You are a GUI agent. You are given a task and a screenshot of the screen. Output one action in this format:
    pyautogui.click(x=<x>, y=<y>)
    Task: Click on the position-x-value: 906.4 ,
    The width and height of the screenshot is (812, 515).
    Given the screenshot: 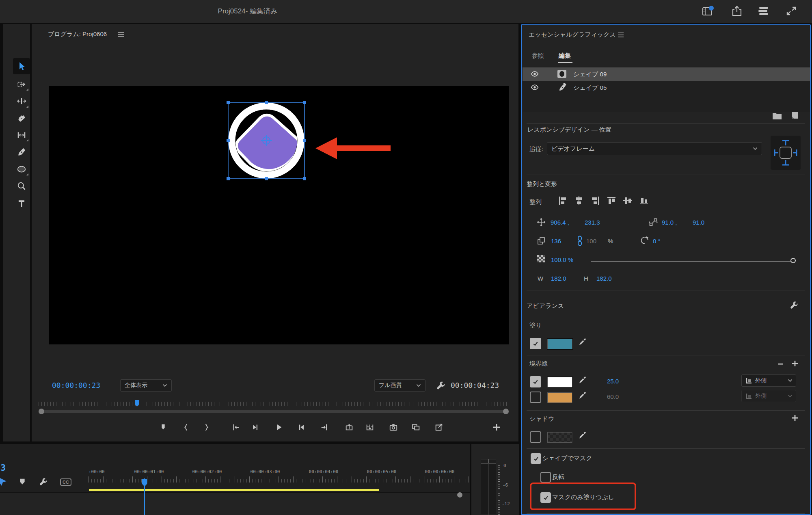 What is the action you would take?
    pyautogui.click(x=560, y=223)
    